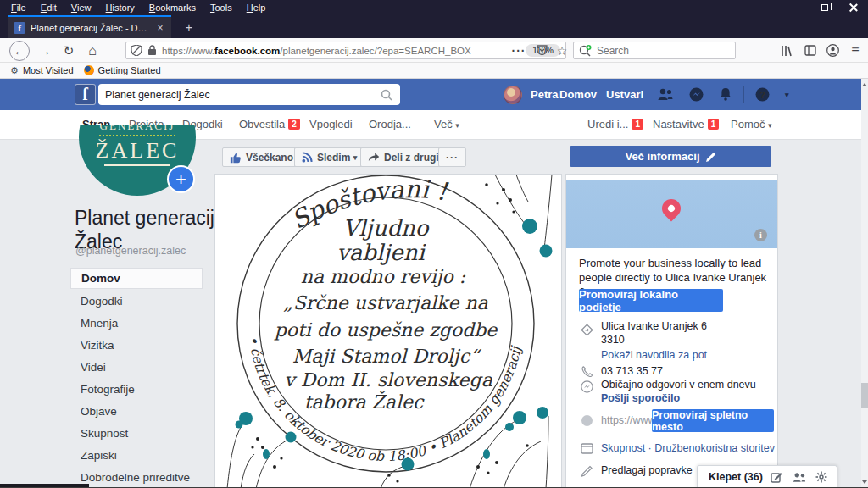 This screenshot has height=488, width=868. I want to click on following-button: Sledim ▾, so click(329, 158).